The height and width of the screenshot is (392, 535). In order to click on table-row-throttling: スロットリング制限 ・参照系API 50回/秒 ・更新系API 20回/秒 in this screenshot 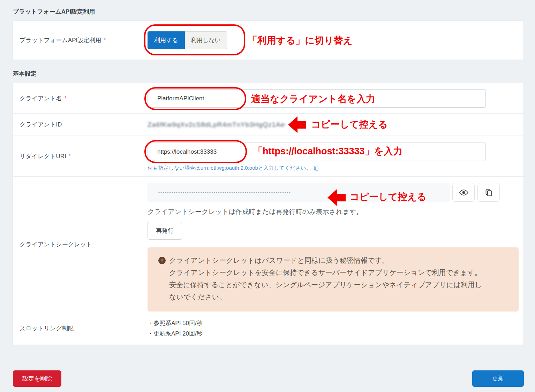, I will do `click(268, 328)`.